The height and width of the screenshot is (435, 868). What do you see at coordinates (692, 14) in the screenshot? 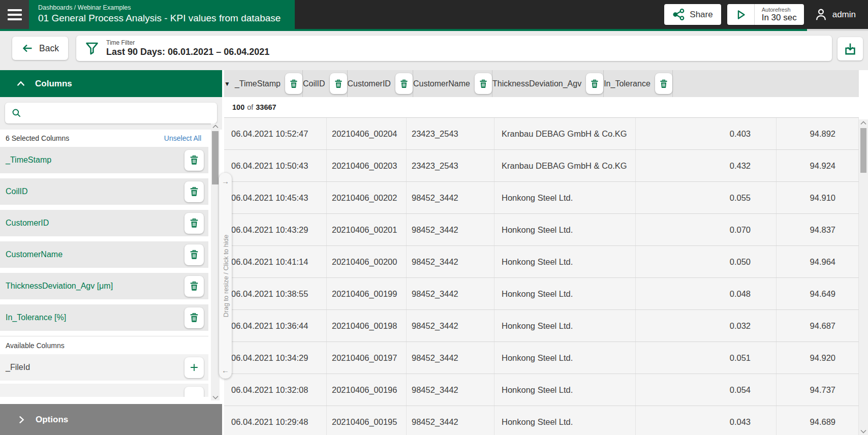
I see `share-button: Share` at bounding box center [692, 14].